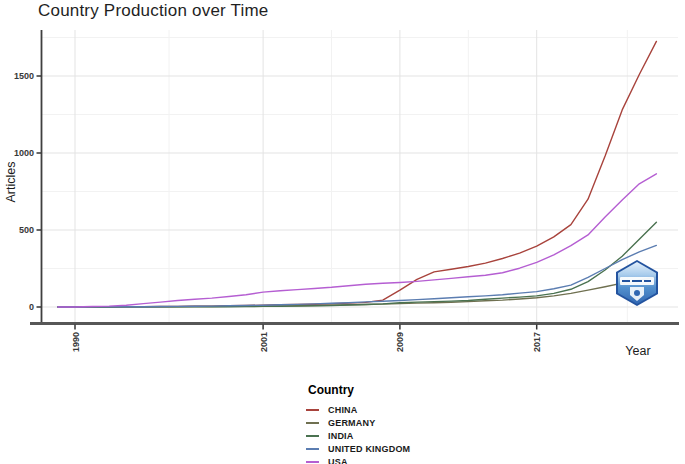  Describe the element at coordinates (358, 422) in the screenshot. I see `legend-entry: GERMANY` at that location.